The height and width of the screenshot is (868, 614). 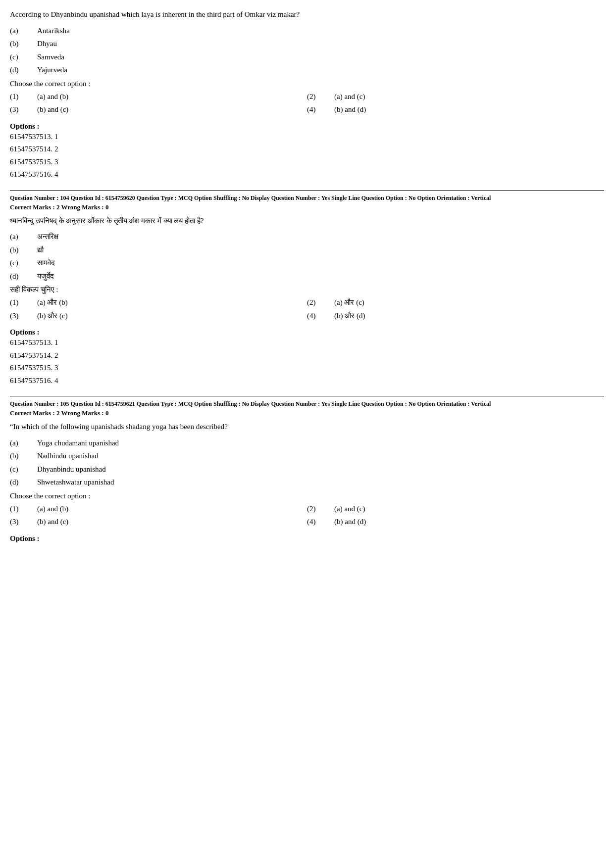 I want to click on option-c-105: (c) Dhyanbindu upanishad, so click(x=307, y=469).